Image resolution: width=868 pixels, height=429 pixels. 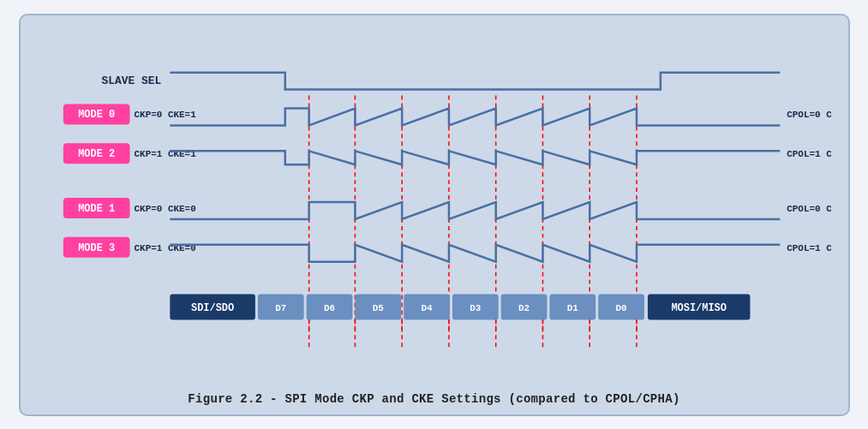 I want to click on mode1-ckp-cke: CKP=0 CKE=0, so click(x=165, y=208).